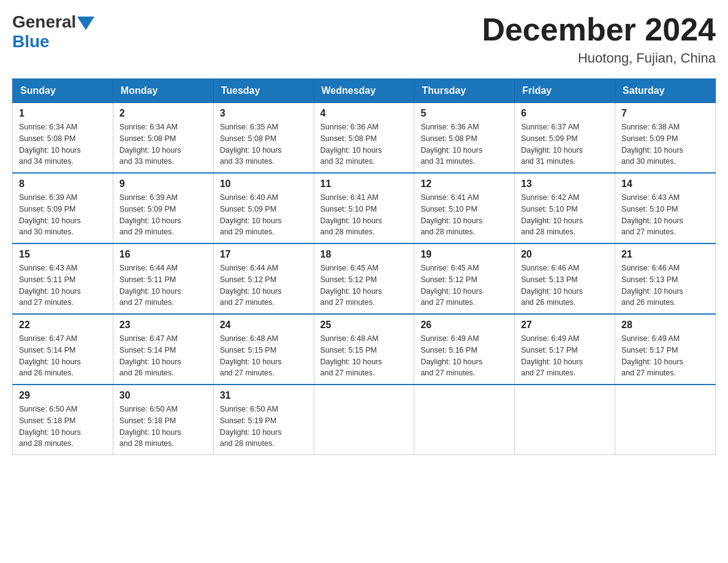 This screenshot has width=728, height=563. Describe the element at coordinates (264, 255) in the screenshot. I see `day-number: 17` at that location.